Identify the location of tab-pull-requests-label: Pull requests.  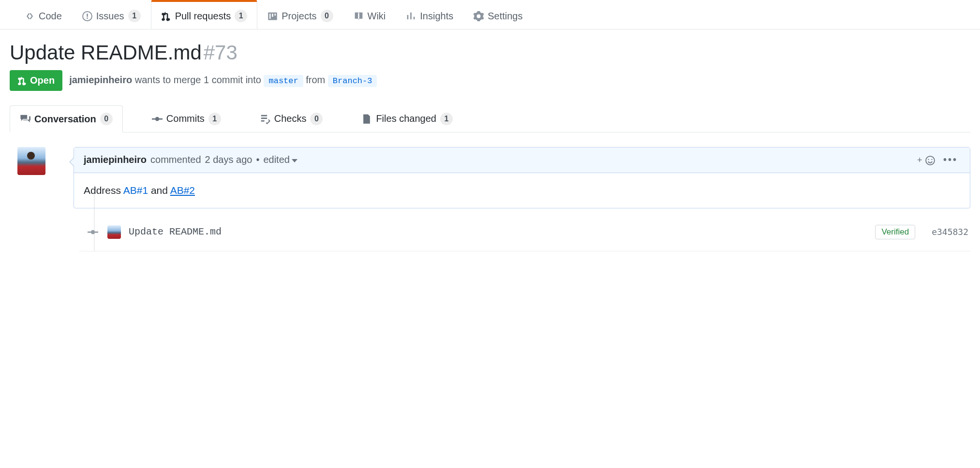
(203, 16).